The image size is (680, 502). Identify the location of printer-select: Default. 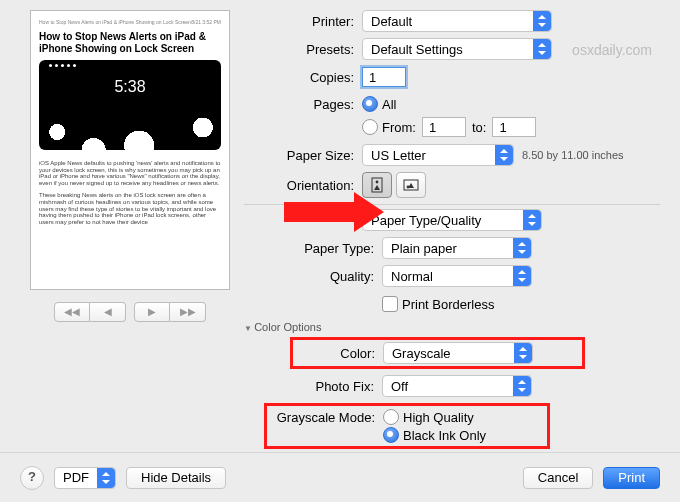
(457, 21).